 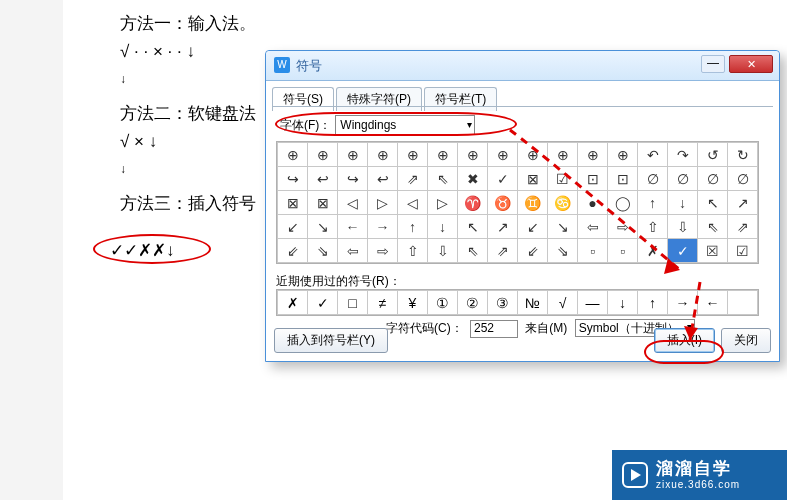 I want to click on recent-symbol-cell: ↑, so click(x=653, y=303).